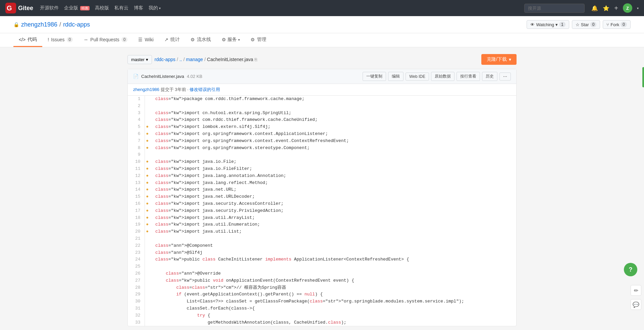 This screenshot has height=330, width=644. I want to click on edit-side-button: ✏, so click(636, 290).